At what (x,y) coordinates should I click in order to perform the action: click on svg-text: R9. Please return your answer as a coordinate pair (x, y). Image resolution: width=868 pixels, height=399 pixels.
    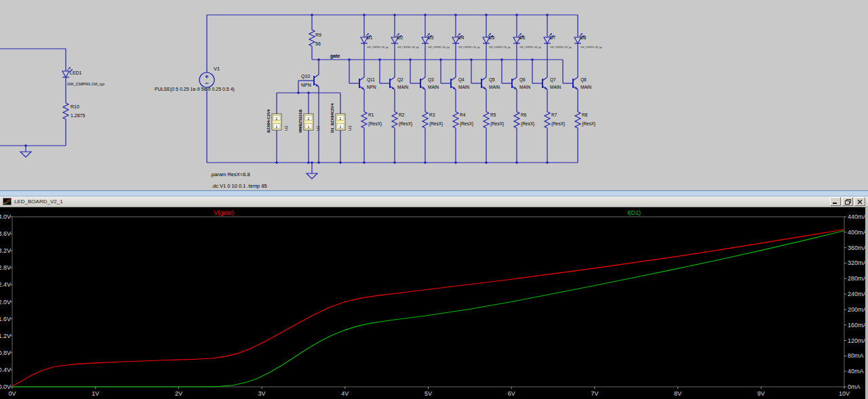
    Looking at the image, I should click on (319, 35).